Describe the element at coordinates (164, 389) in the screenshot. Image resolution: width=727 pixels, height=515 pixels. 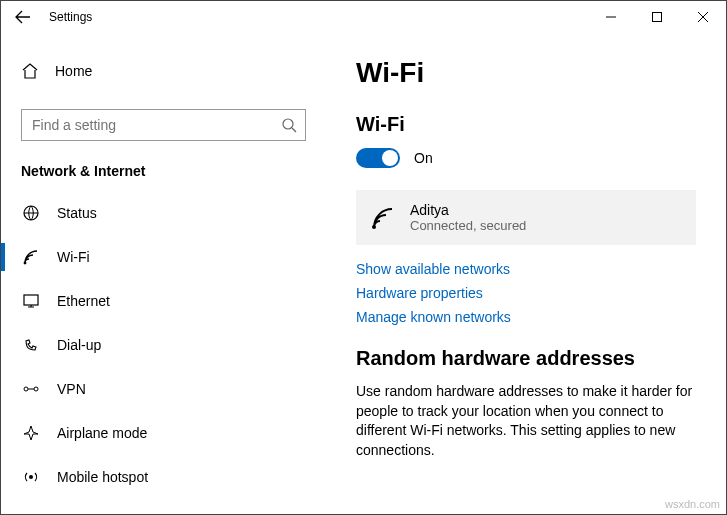
I see `sidebar-item-vpn: VPN` at that location.